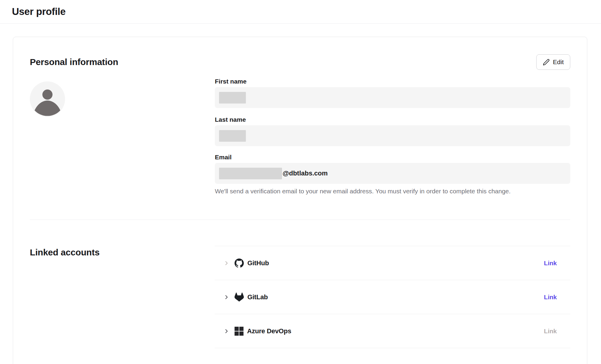 This screenshot has height=364, width=601. I want to click on pencil-icon, so click(546, 62).